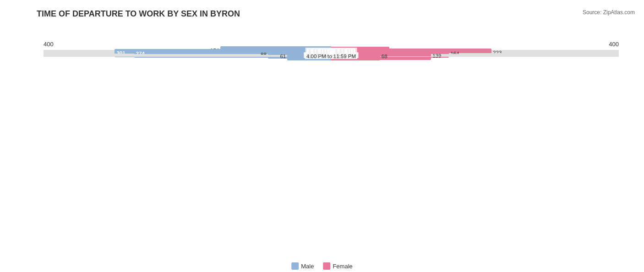 This screenshot has width=644, height=272. What do you see at coordinates (307, 267) in the screenshot?
I see `legend-male-label: Male` at bounding box center [307, 267].